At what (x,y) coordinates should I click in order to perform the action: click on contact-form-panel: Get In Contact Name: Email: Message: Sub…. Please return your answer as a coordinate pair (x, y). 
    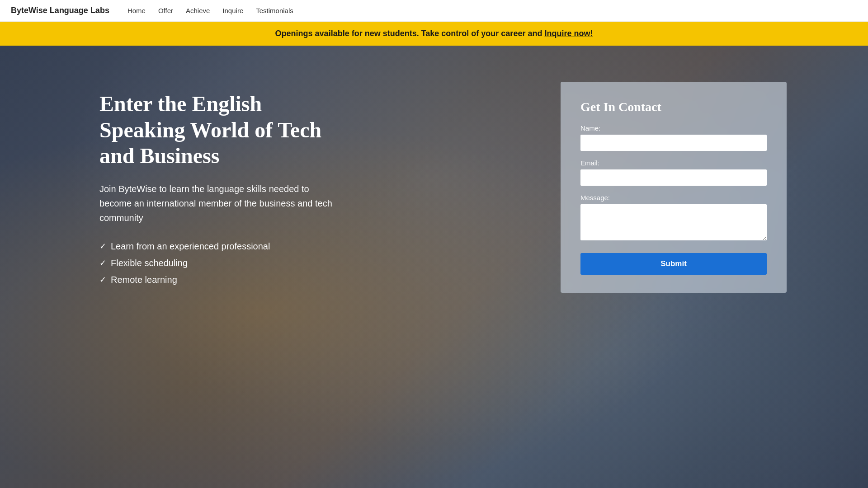
    Looking at the image, I should click on (674, 187).